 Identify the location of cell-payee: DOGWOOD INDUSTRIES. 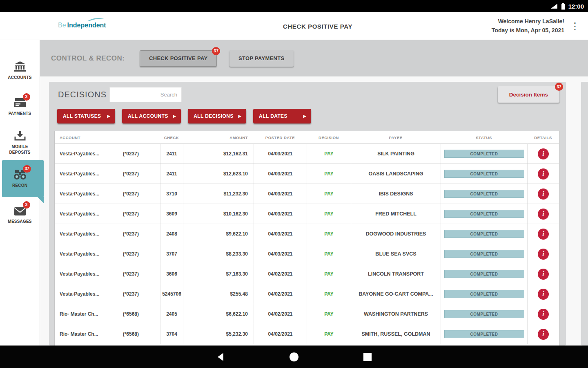
(396, 234).